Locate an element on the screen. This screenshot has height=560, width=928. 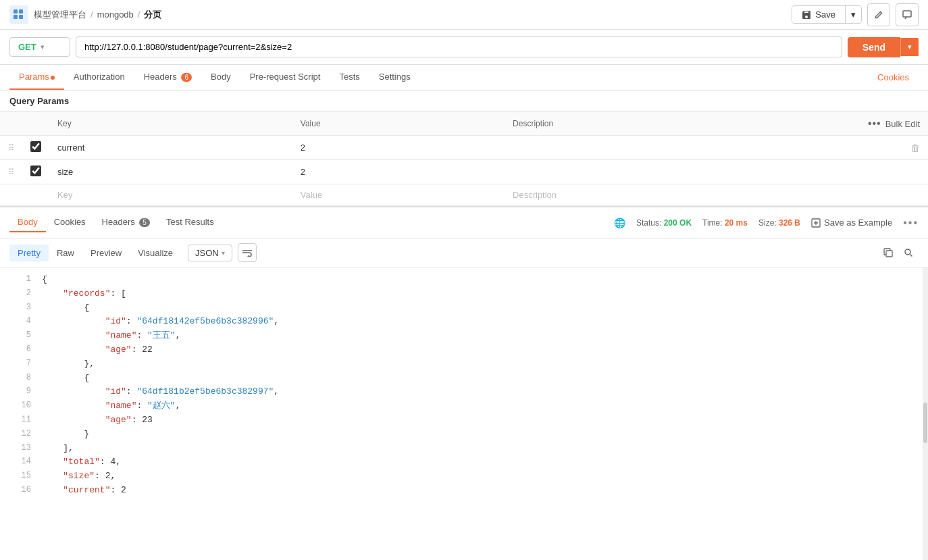
col-check is located at coordinates (36, 124).